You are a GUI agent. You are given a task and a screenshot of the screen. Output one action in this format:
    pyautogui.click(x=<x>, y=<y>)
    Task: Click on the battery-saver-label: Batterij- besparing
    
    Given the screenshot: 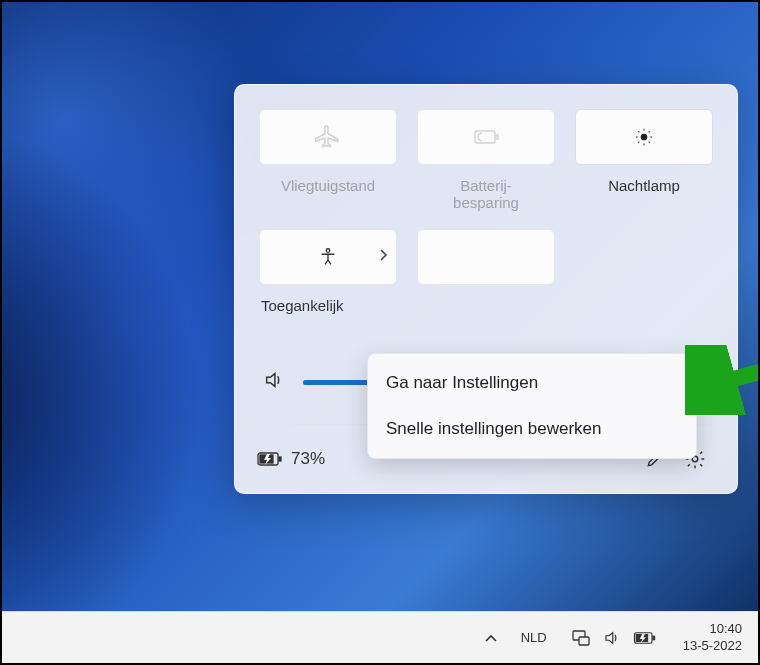 What is the action you would take?
    pyautogui.click(x=486, y=197)
    